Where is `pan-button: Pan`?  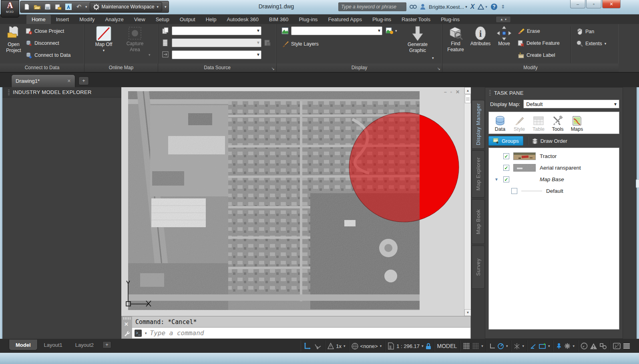 pan-button: Pan is located at coordinates (585, 31).